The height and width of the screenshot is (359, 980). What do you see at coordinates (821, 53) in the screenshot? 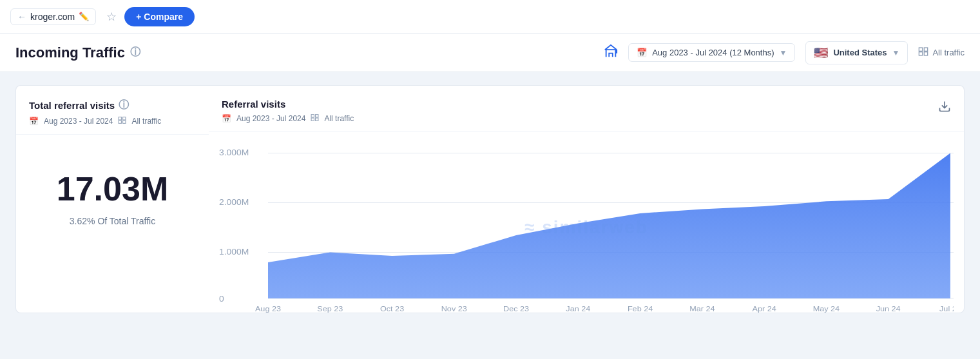
I see `flag-icon: 🇺🇸` at bounding box center [821, 53].